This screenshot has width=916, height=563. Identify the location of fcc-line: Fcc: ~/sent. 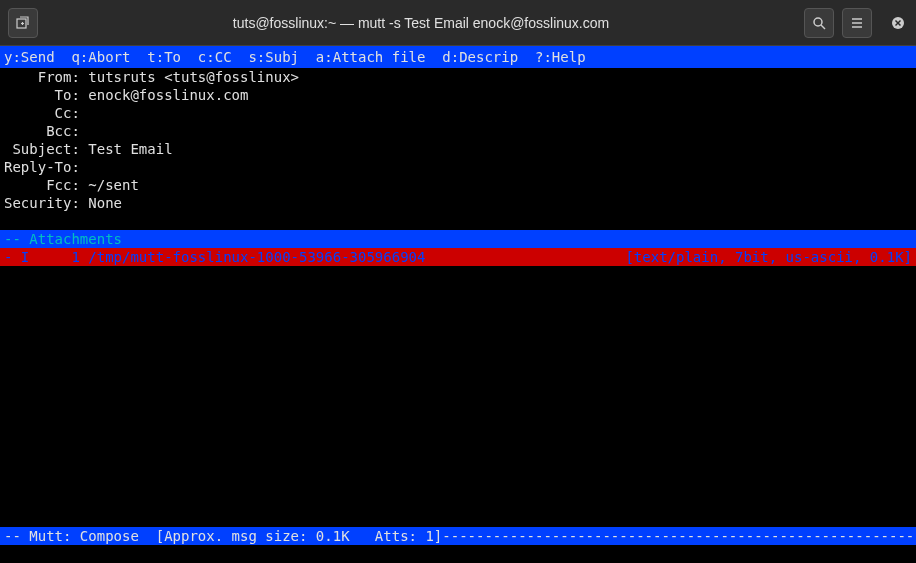
(458, 185).